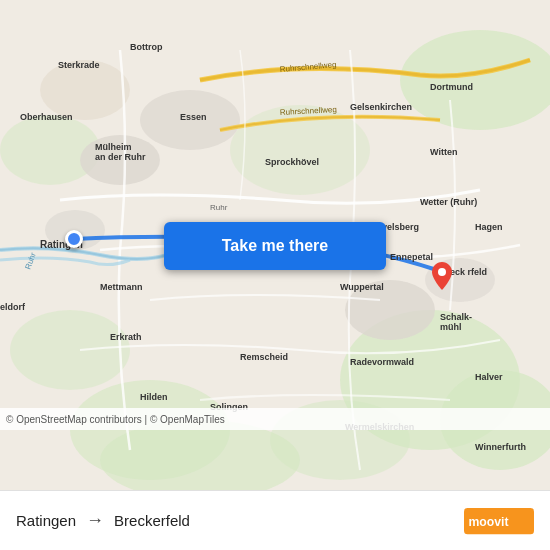 The width and height of the screenshot is (550, 550). What do you see at coordinates (120, 157) in the screenshot?
I see `svg-text: an der Ruhr` at bounding box center [120, 157].